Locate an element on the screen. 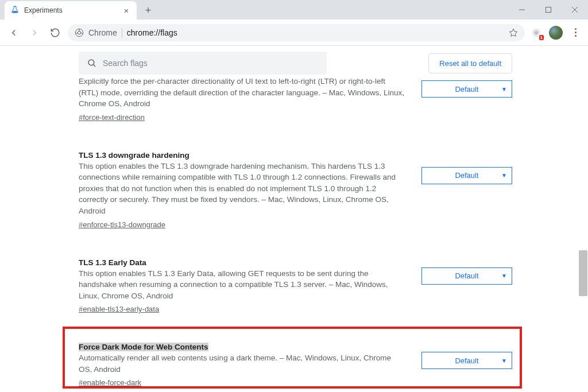  url-text: chrome://flags is located at coordinates (316, 33).